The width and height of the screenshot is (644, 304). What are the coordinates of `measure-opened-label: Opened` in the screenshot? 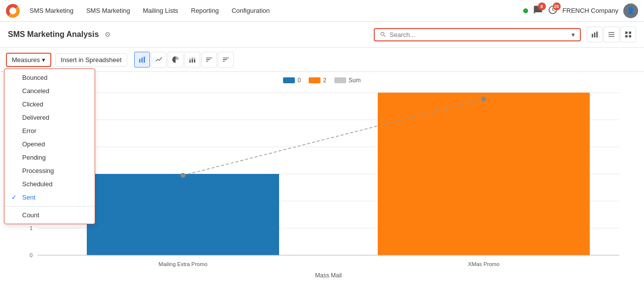 It's located at (34, 144).